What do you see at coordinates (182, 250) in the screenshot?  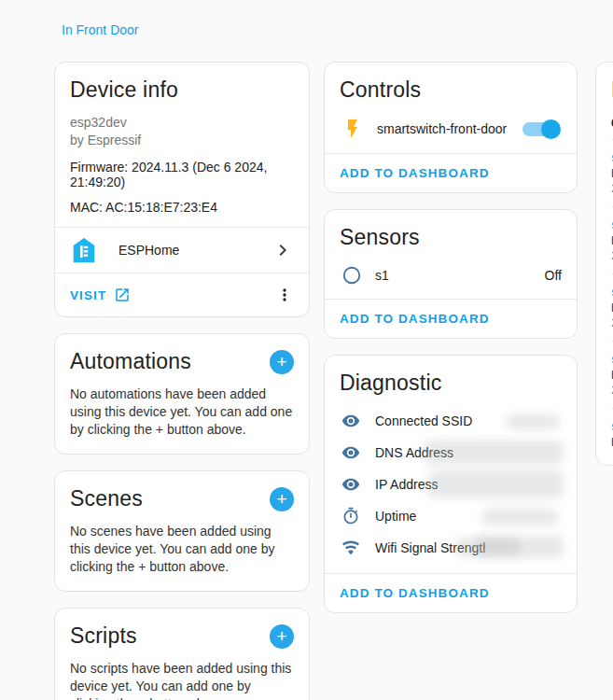 I see `integration-row-esphome: ESPHome` at bounding box center [182, 250].